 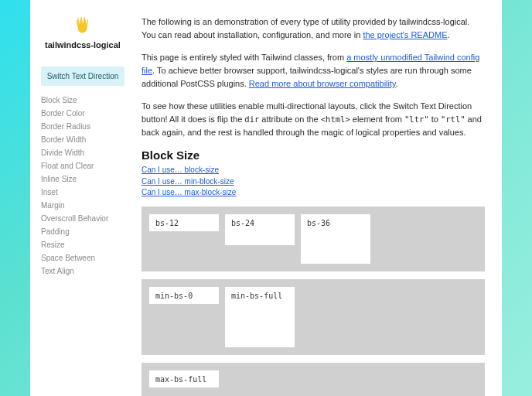 What do you see at coordinates (83, 166) in the screenshot?
I see `nav-float-clear: Float and Clear` at bounding box center [83, 166].